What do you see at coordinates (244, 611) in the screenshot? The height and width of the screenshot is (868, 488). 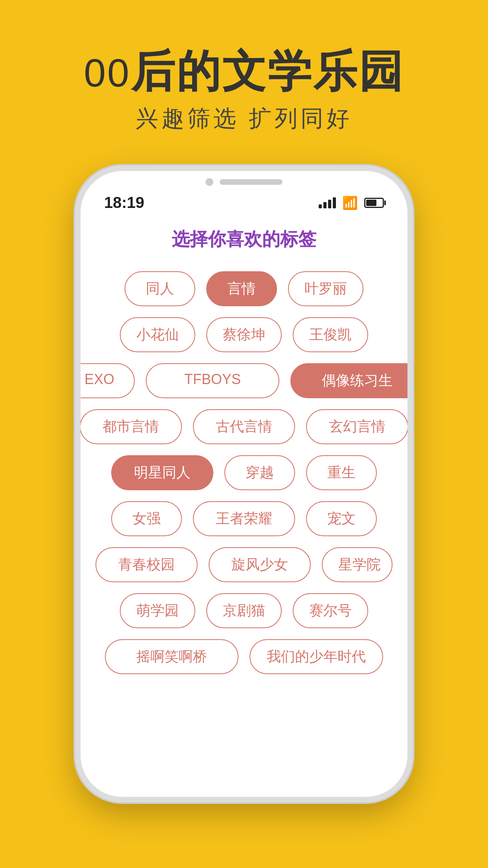 I see `tag-7-1: 京剧猫` at bounding box center [244, 611].